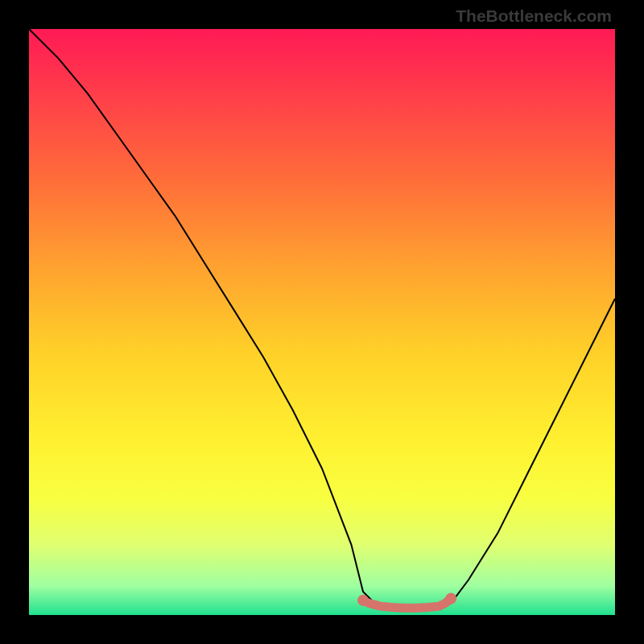 The image size is (644, 644). Describe the element at coordinates (534, 16) in the screenshot. I see `attribution-label: TheBottleneck.com` at that location.